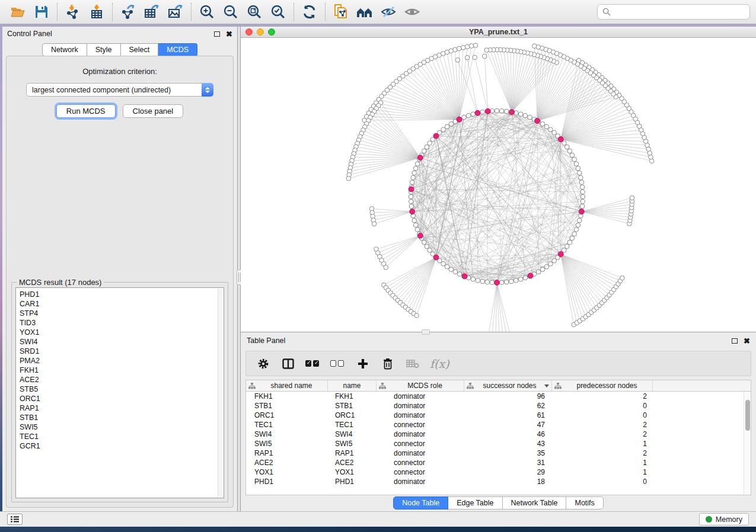 The image size is (756, 532). I want to click on column-header-successor-nodes: successor nodes, so click(508, 386).